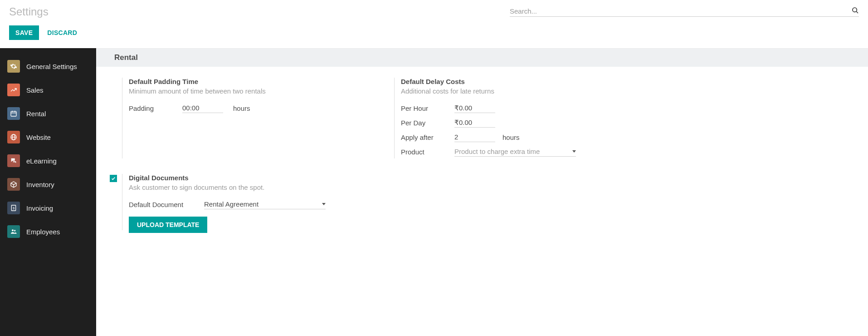  Describe the element at coordinates (203, 108) in the screenshot. I see `padding-input` at that location.